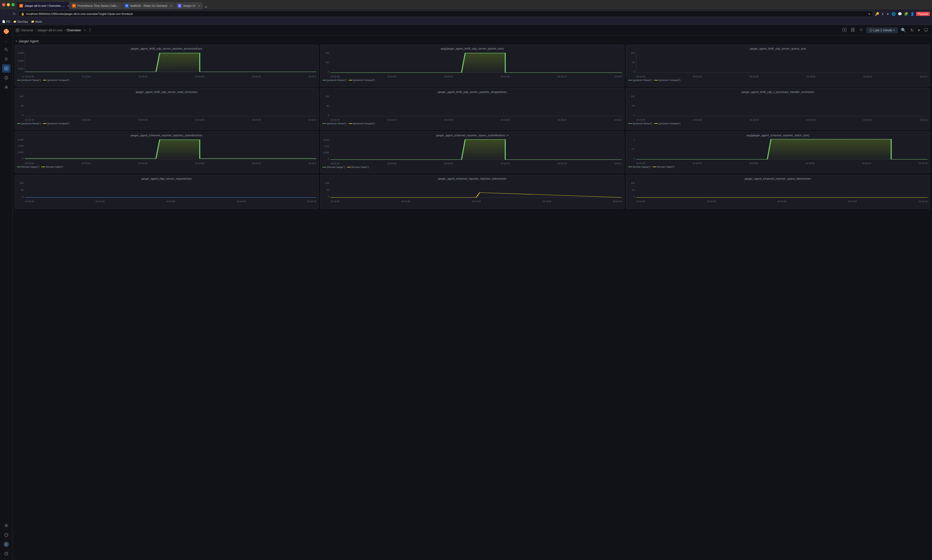 The width and height of the screenshot is (932, 560). I want to click on tab-hotrod: H HotROD - Rides On Demand ✕, so click(149, 6).